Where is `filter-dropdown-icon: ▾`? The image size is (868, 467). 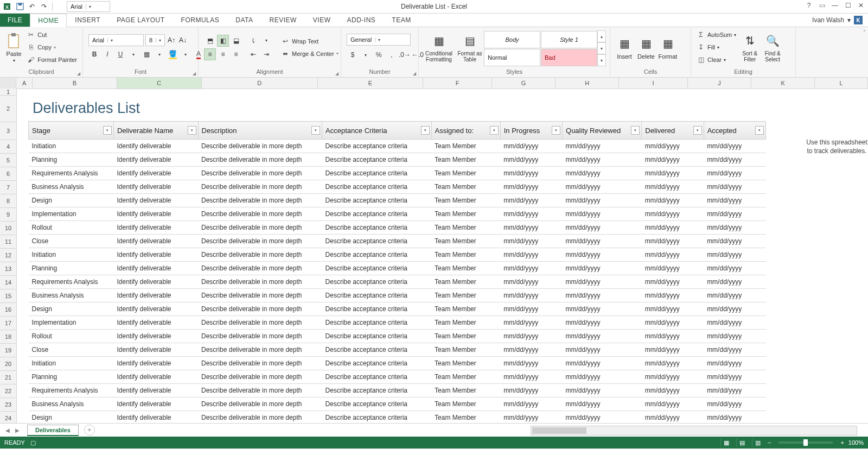
filter-dropdown-icon: ▾ is located at coordinates (760, 130).